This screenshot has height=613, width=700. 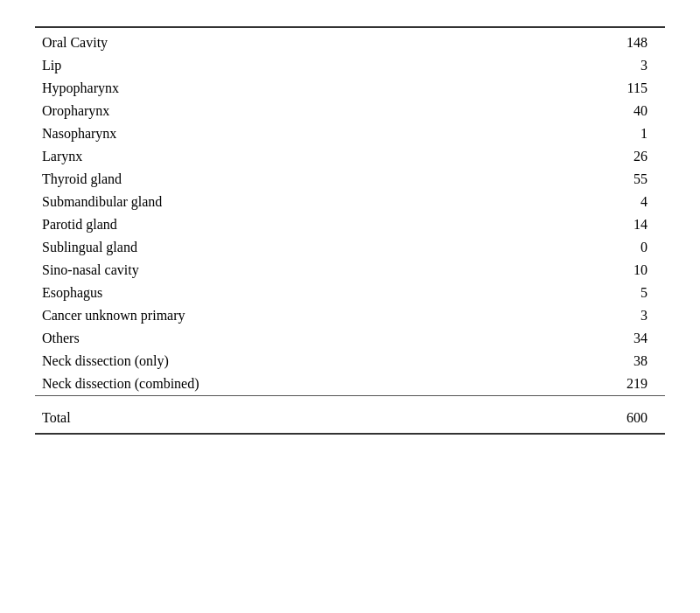 What do you see at coordinates (586, 247) in the screenshot?
I see `row-value: 0` at bounding box center [586, 247].